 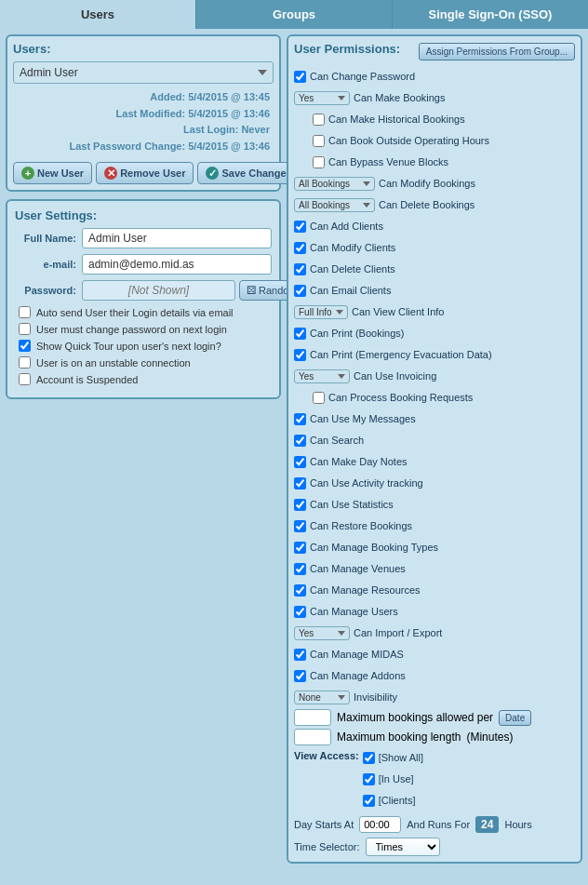 I want to click on perm-modify-clients-label: Can Modify Clients, so click(x=353, y=248).